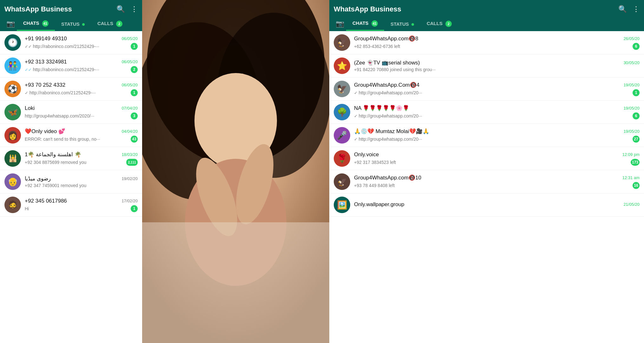 The width and height of the screenshot is (644, 343). Describe the element at coordinates (487, 43) in the screenshot. I see `right-chat-item: 🦅 Group4WhatsApp.com🔞8 26/05/20 +62 853-…` at that location.